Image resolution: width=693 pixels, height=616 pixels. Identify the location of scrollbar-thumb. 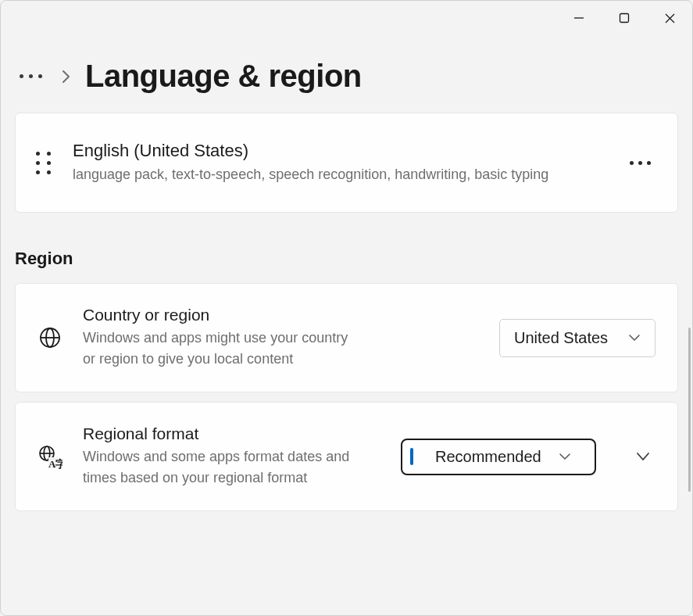
(689, 410).